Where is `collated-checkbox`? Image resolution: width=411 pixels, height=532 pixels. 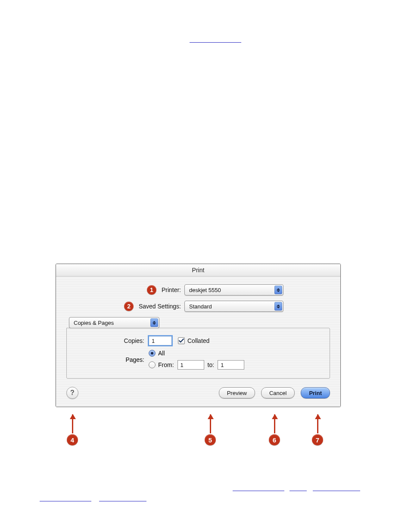 collated-checkbox is located at coordinates (181, 341).